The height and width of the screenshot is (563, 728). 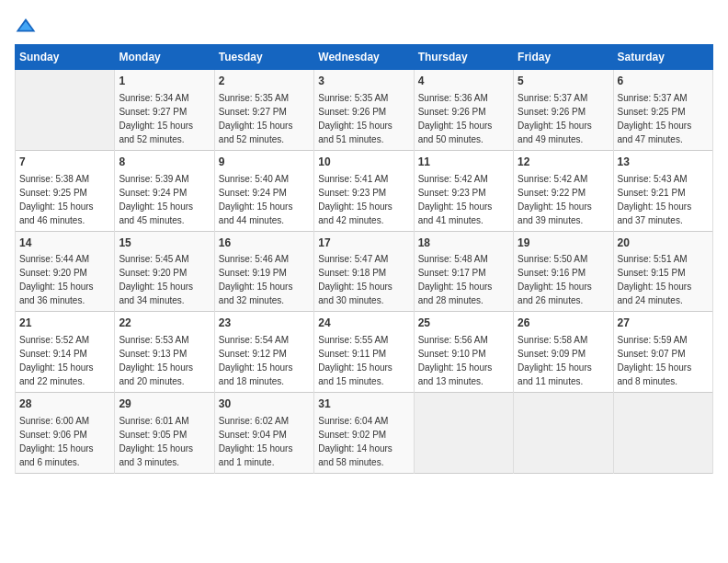 What do you see at coordinates (663, 352) in the screenshot?
I see `calendar-cell: 27Sunrise: 5:59 AMSunset: 9:07 PMDayligh…` at bounding box center [663, 352].